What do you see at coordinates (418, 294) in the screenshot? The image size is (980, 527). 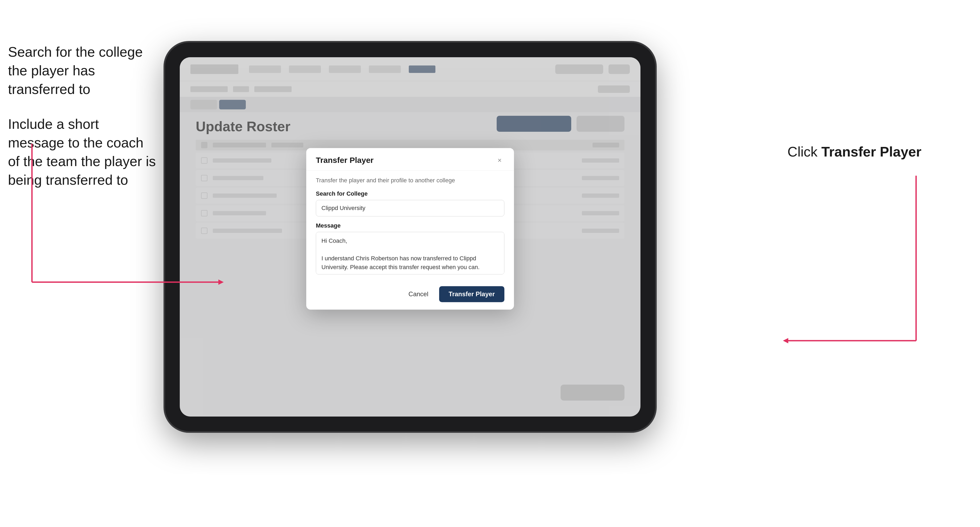 I see `cancel-button: Cancel` at bounding box center [418, 294].